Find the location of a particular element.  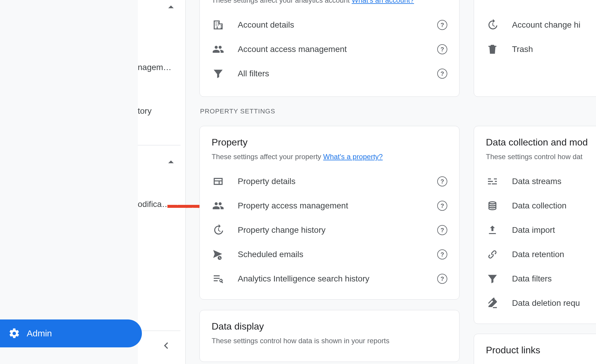

account-access-row: Account access management ? is located at coordinates (329, 49).